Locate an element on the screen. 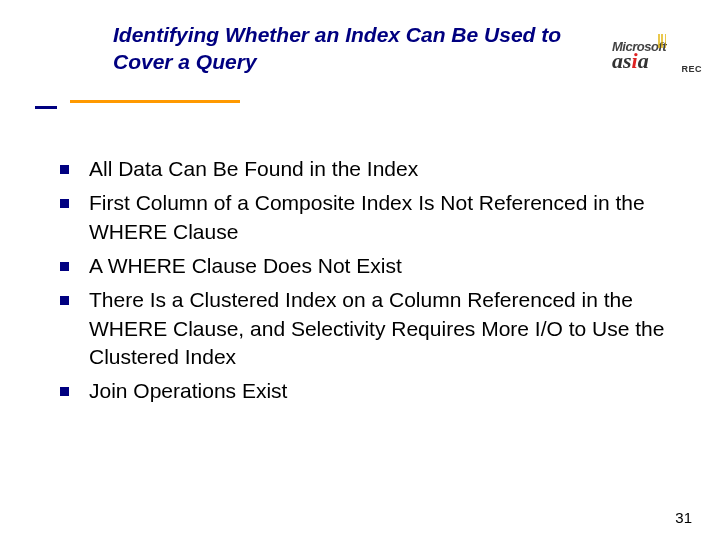 The image size is (720, 540). logo-block: Microsoft asia REC is located at coordinates (657, 61).